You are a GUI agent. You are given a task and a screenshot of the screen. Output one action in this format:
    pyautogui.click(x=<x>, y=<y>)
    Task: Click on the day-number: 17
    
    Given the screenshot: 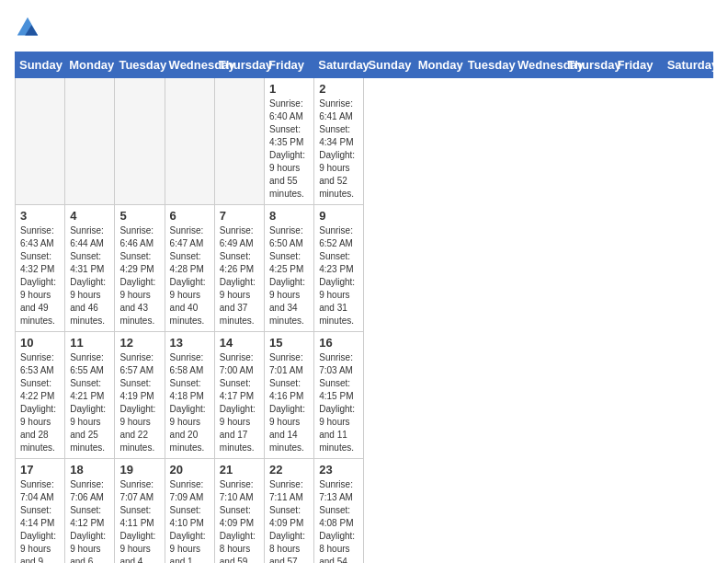 What is the action you would take?
    pyautogui.click(x=40, y=469)
    